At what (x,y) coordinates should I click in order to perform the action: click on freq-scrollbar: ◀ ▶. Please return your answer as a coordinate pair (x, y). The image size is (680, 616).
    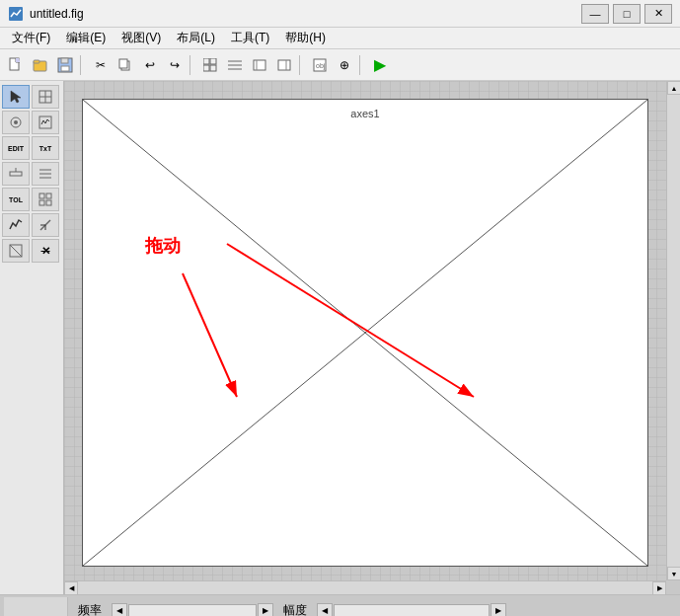
    Looking at the image, I should click on (192, 609).